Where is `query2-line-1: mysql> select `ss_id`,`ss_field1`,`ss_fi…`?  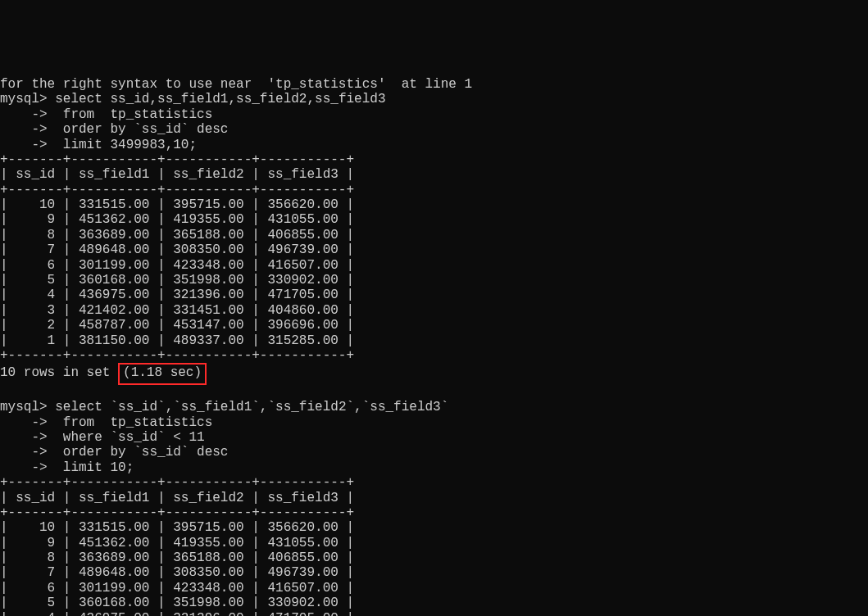
query2-line-1: mysql> select `ss_id`,`ss_field1`,`ss_fi… is located at coordinates (434, 407).